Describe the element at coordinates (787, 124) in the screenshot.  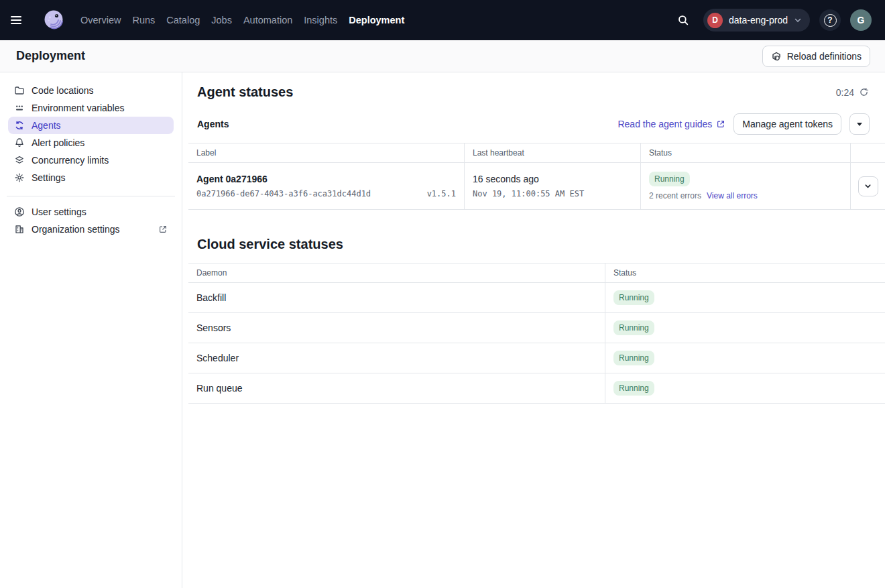
I see `manage-agent-tokens-button: Manage agent tokens` at that location.